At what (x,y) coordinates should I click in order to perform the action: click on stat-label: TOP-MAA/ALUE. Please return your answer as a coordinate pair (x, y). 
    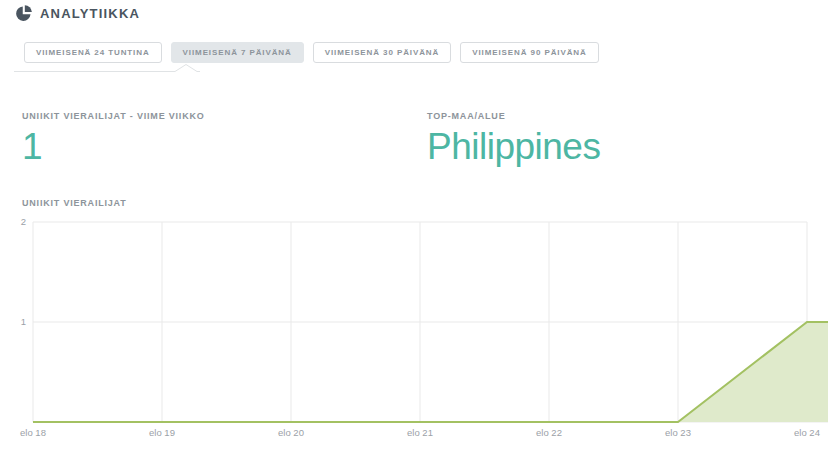
    Looking at the image, I should click on (514, 116).